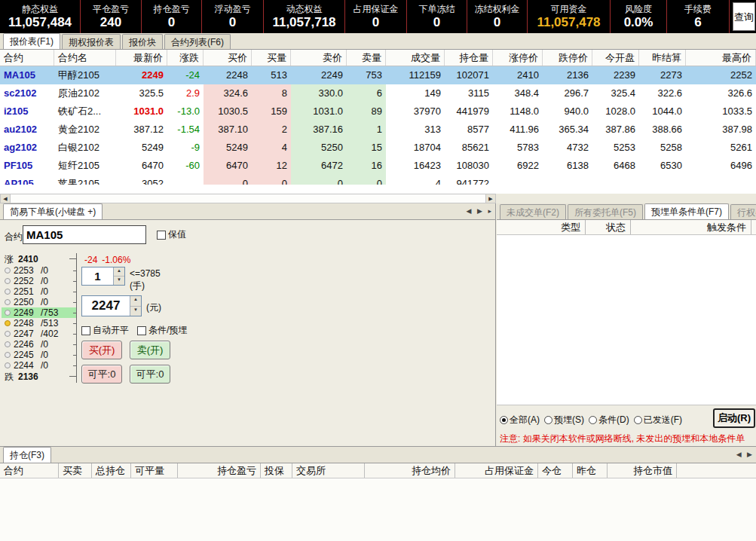 This screenshot has width=756, height=541. I want to click on quantity-value: 1, so click(98, 276).